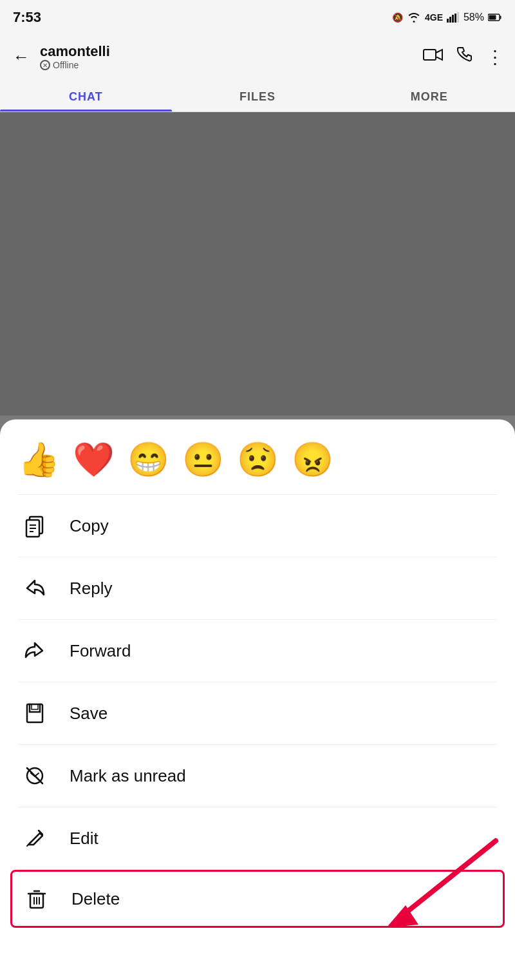  I want to click on battery-icon, so click(495, 17).